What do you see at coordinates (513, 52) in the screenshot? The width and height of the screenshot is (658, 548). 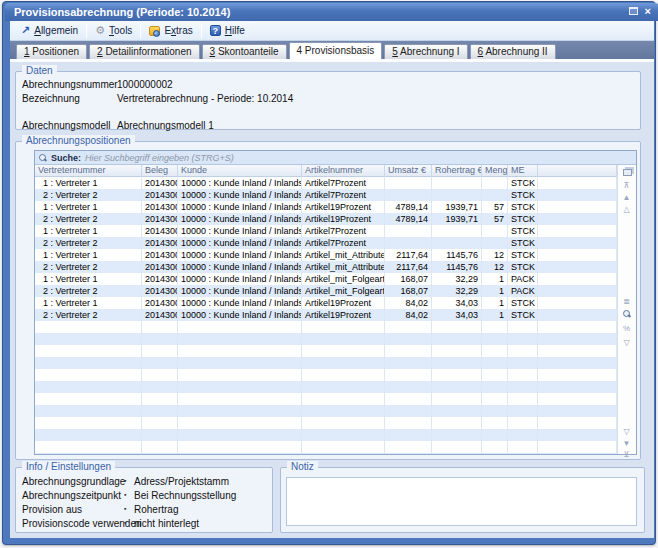 I see `tab-abrechnung-ii: 6 Abrechnung II` at bounding box center [513, 52].